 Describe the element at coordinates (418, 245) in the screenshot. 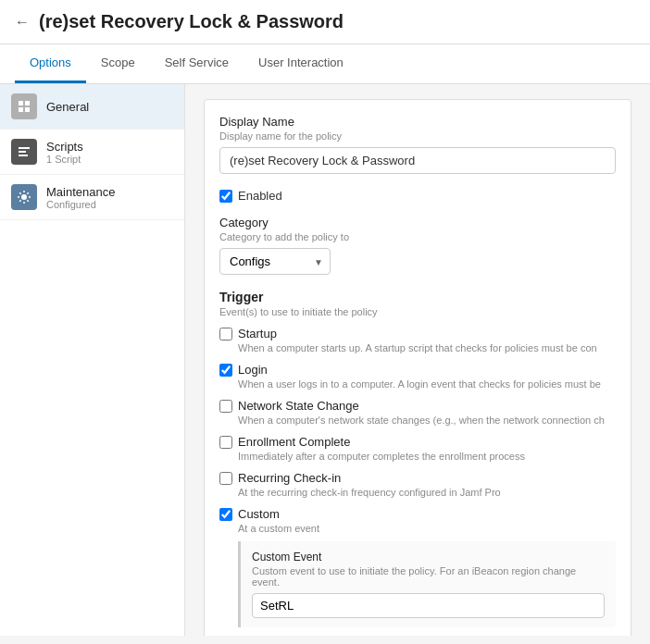

I see `category-group: Category Category to add the policy to C…` at that location.